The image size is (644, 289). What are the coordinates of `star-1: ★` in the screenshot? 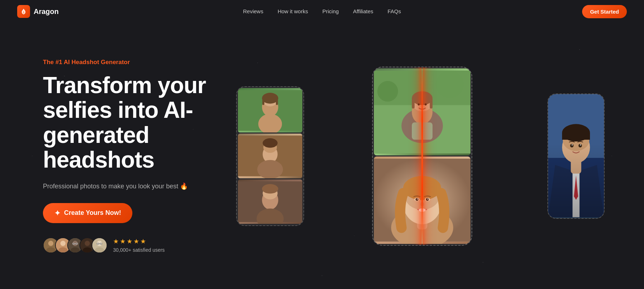 It's located at (116, 241).